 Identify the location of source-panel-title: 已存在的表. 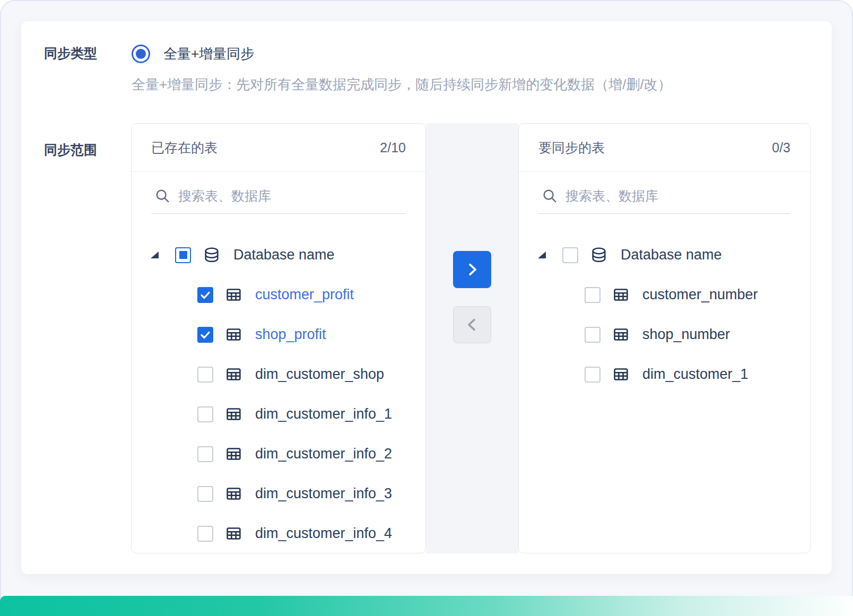
(185, 148).